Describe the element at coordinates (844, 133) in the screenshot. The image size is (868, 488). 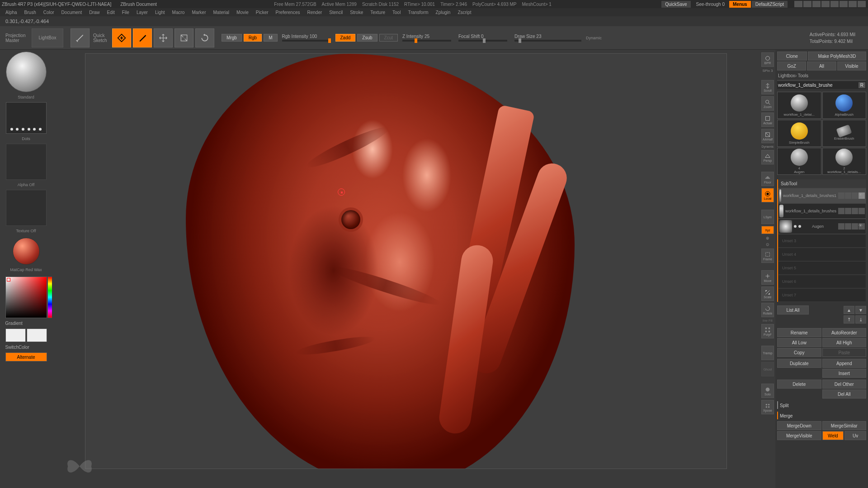
I see `tool-slot: EraserBrush` at that location.